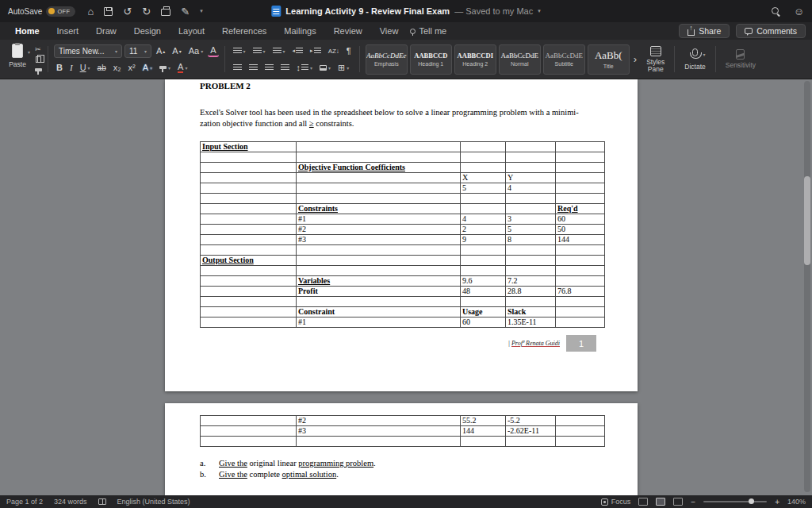  What do you see at coordinates (348, 31) in the screenshot?
I see `tab-review: Review` at bounding box center [348, 31].